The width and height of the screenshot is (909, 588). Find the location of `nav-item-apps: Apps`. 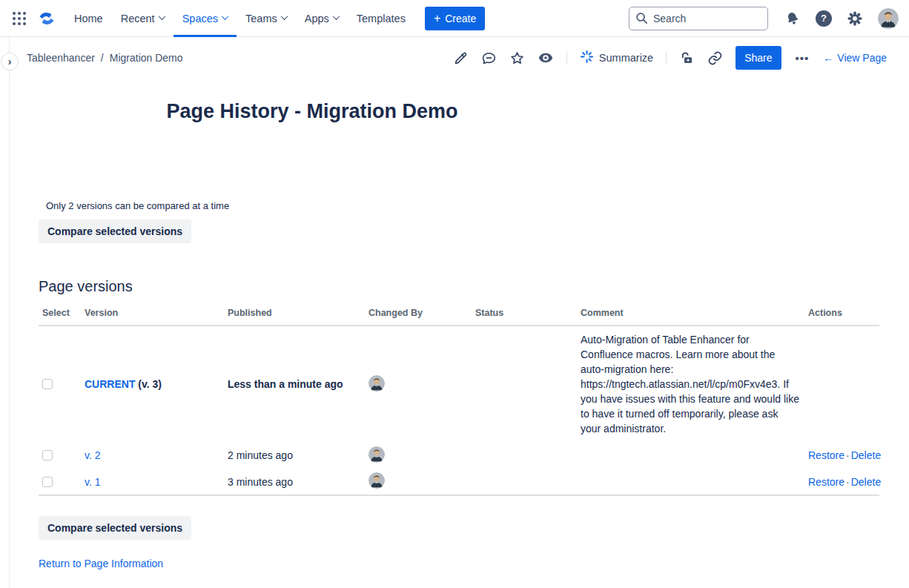

nav-item-apps: Apps is located at coordinates (322, 19).